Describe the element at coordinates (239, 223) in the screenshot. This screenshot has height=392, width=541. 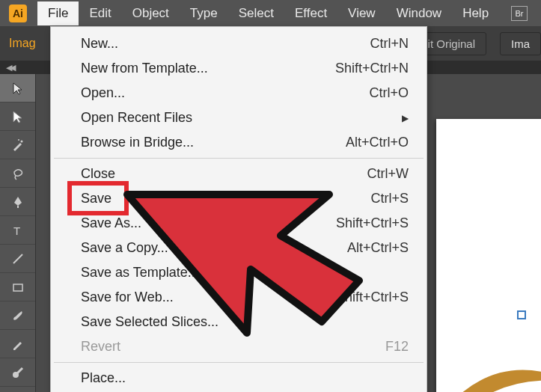
I see `menu-item-save-as: Save As...Shift+Ctrl+S` at that location.